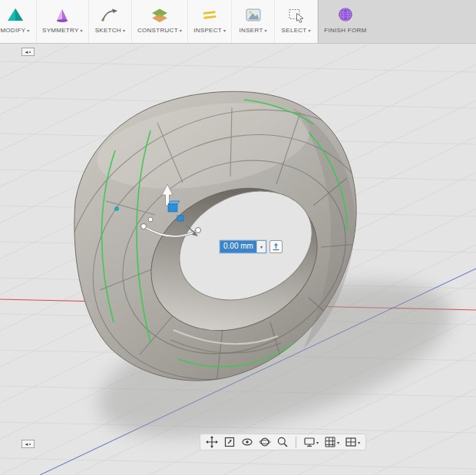 The image size is (476, 475). I want to click on manipulator-dot, so click(150, 219).